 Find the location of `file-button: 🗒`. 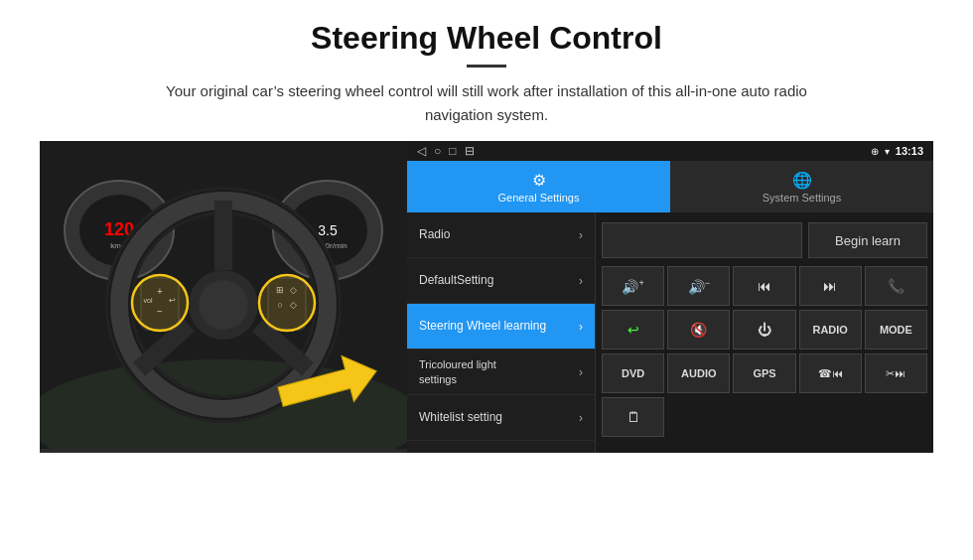

file-button: 🗒 is located at coordinates (633, 417).